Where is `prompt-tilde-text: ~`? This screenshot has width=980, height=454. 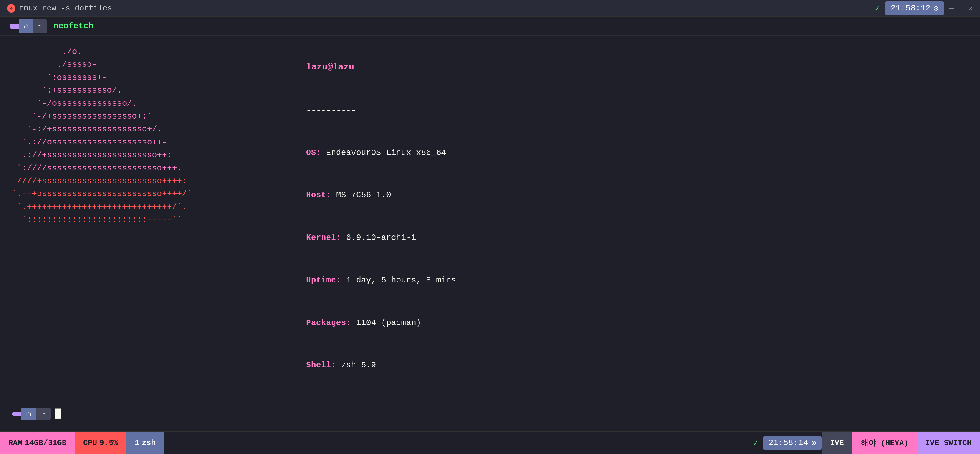
prompt-tilde-text: ~ is located at coordinates (43, 414).